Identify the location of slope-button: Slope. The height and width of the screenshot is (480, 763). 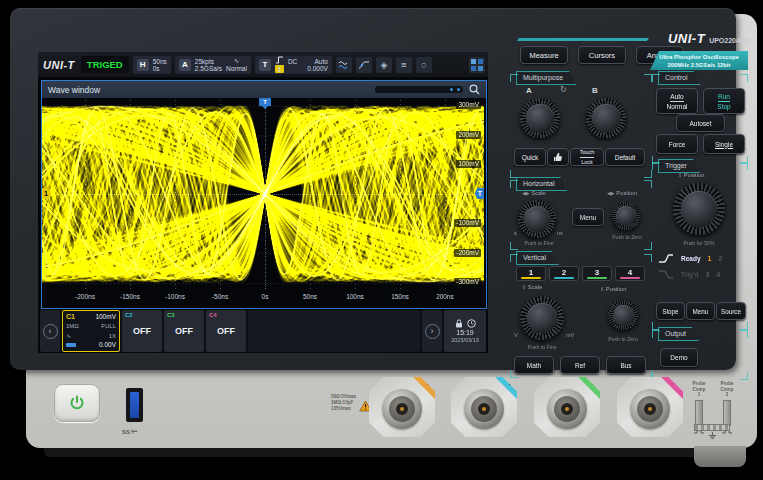
(670, 311).